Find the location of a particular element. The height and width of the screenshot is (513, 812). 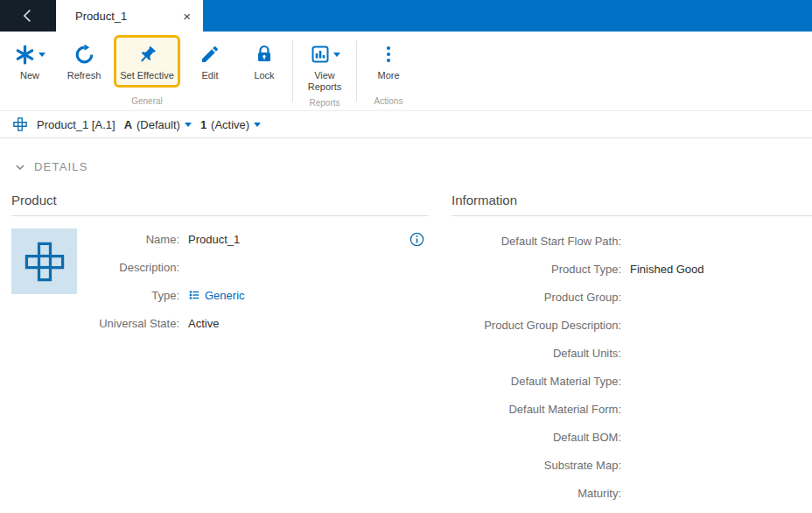

view-reports-button: View Reports is located at coordinates (325, 66).